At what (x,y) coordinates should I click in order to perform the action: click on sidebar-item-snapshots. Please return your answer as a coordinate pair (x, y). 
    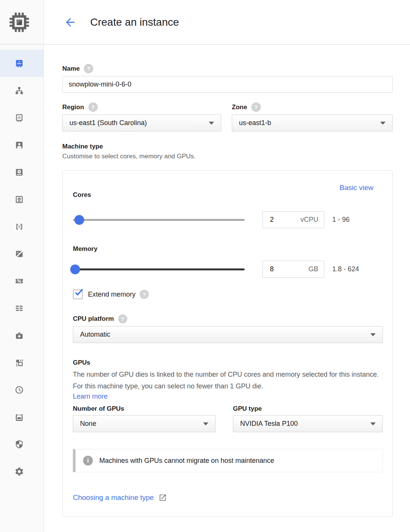
    Looking at the image, I should click on (22, 200).